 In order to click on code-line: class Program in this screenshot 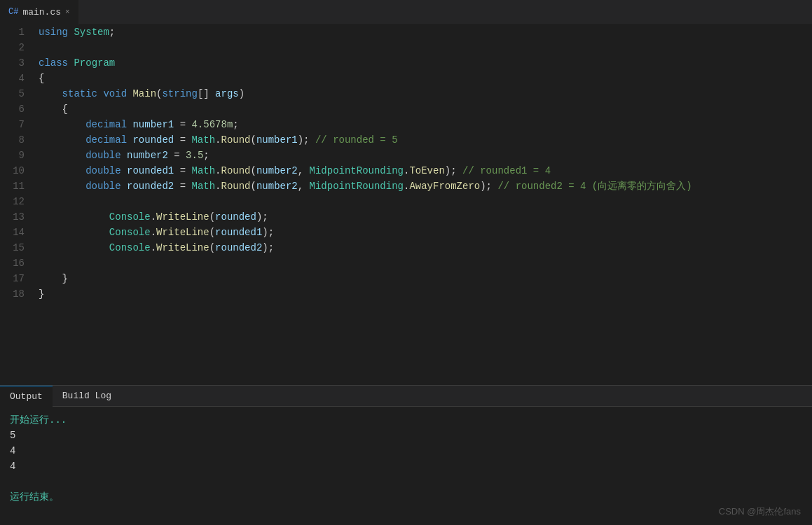, I will do `click(425, 63)`.